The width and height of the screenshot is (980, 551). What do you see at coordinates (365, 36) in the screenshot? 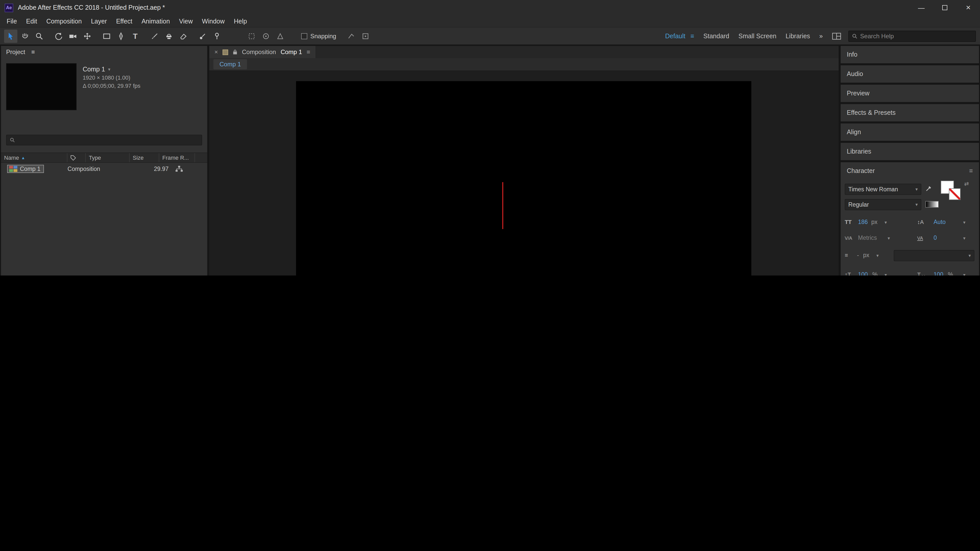
I see `snap-option-2-icon` at bounding box center [365, 36].